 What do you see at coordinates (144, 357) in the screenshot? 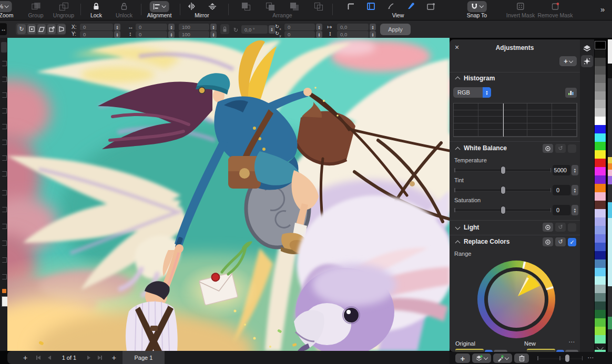
I see `page-tab: Page 1` at bounding box center [144, 357].